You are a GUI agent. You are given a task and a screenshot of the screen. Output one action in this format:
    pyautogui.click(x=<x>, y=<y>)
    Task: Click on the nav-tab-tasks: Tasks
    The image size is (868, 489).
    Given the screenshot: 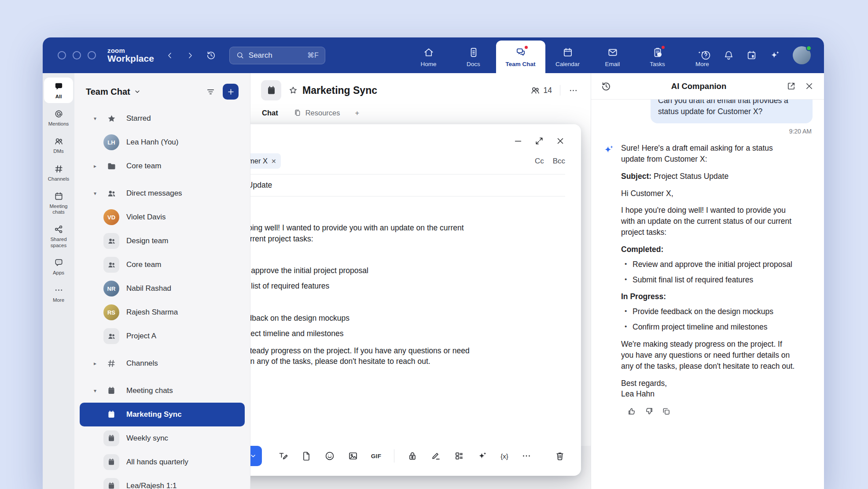 What is the action you would take?
    pyautogui.click(x=658, y=57)
    